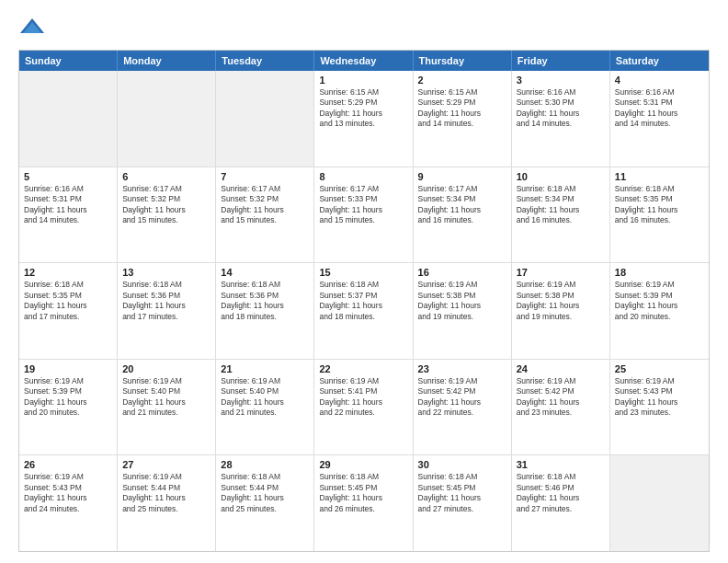 The height and width of the screenshot is (563, 728). Describe the element at coordinates (265, 408) in the screenshot. I see `day-cell-21: 21Sunrise: 6:19 AMSunset: 5:40 PMDayligh…` at that location.